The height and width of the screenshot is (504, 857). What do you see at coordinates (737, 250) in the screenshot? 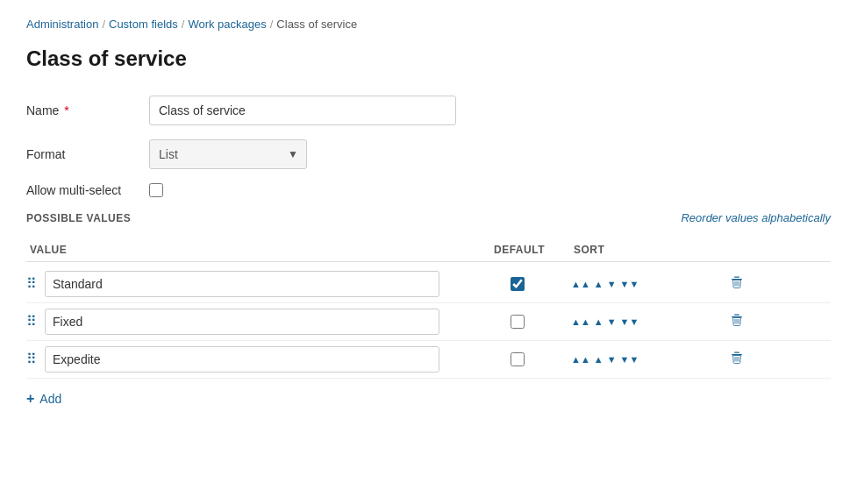
I see `col-header-actions` at bounding box center [737, 250].